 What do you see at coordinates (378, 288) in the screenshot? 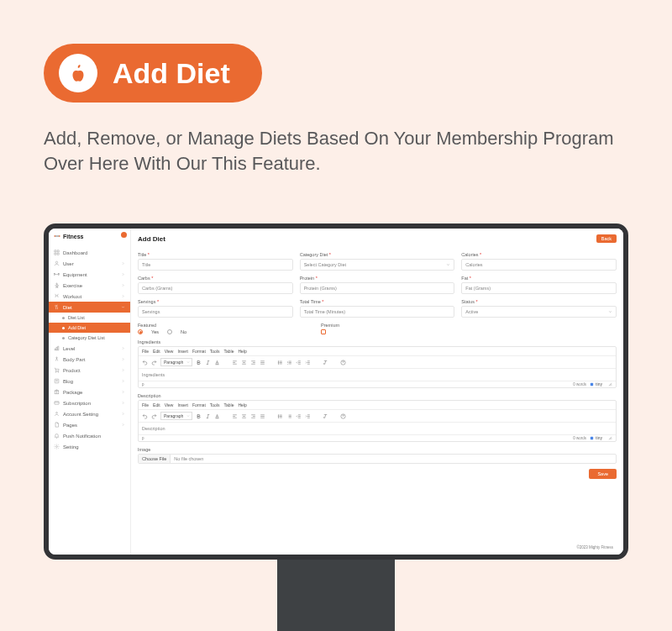
I see `protein-input: Protein (Grams)` at bounding box center [378, 288].